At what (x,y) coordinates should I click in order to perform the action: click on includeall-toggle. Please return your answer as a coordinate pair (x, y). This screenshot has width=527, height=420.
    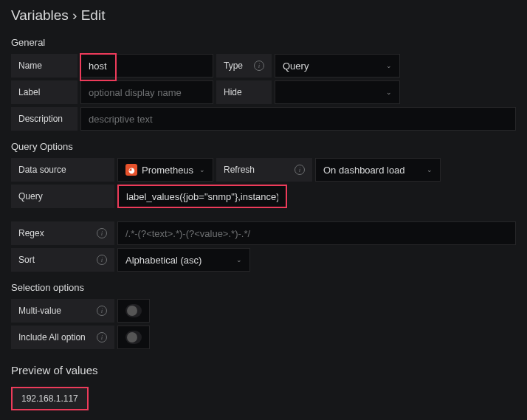
    Looking at the image, I should click on (134, 337).